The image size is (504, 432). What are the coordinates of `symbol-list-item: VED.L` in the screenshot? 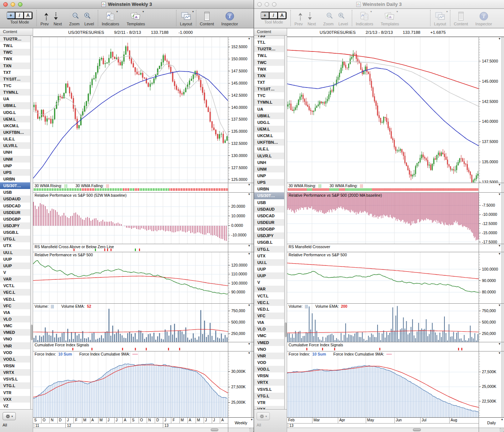 It's located at (15, 299).